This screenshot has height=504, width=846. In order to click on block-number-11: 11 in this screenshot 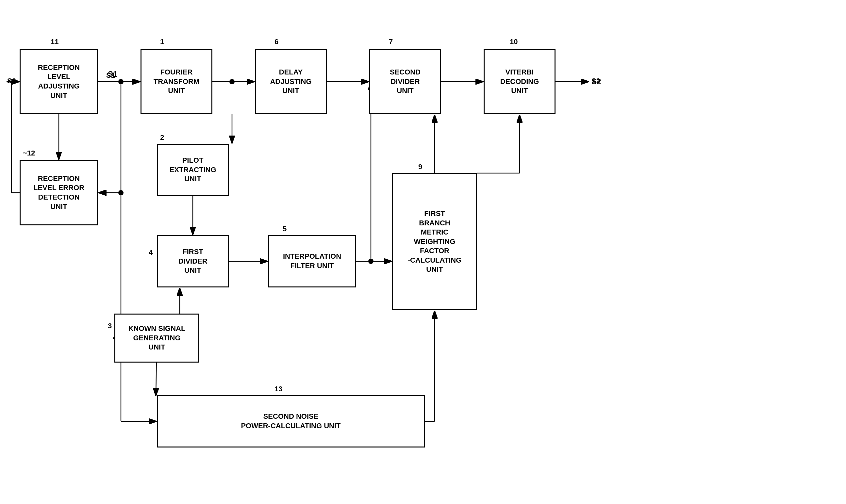, I will do `click(54, 42)`.